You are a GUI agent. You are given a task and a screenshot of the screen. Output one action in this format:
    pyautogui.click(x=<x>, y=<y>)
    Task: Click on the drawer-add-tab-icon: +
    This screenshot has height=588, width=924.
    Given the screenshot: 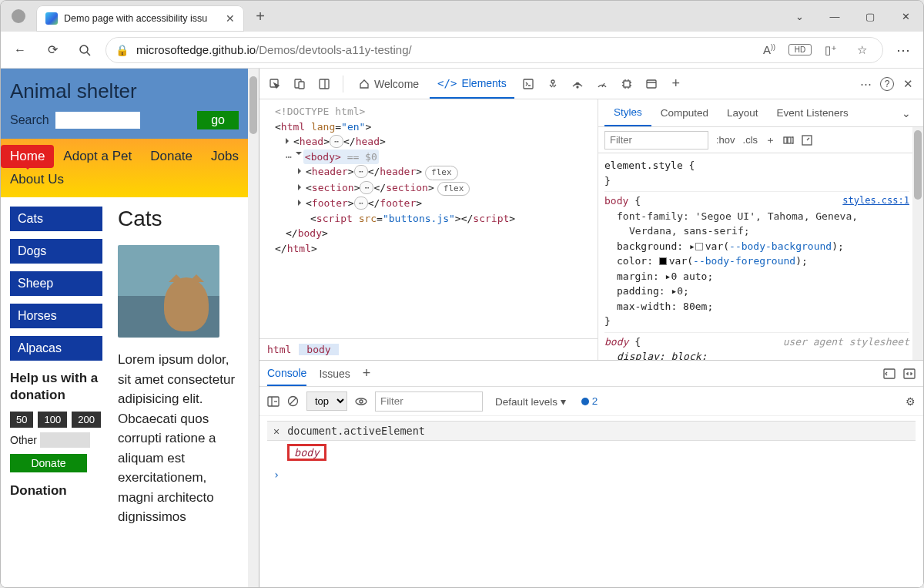 What is the action you would take?
    pyautogui.click(x=367, y=374)
    